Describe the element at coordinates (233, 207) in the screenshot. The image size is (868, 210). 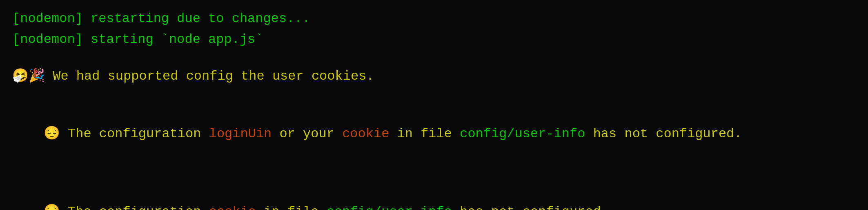
I see `cookie-keyword-2: cookie` at that location.